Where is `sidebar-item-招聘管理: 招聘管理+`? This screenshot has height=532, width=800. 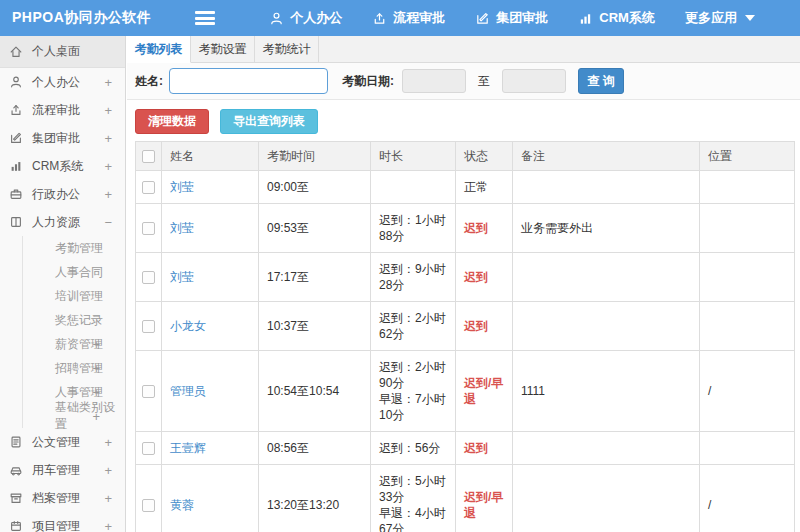
sidebar-item-招聘管理: 招聘管理+ is located at coordinates (62, 368).